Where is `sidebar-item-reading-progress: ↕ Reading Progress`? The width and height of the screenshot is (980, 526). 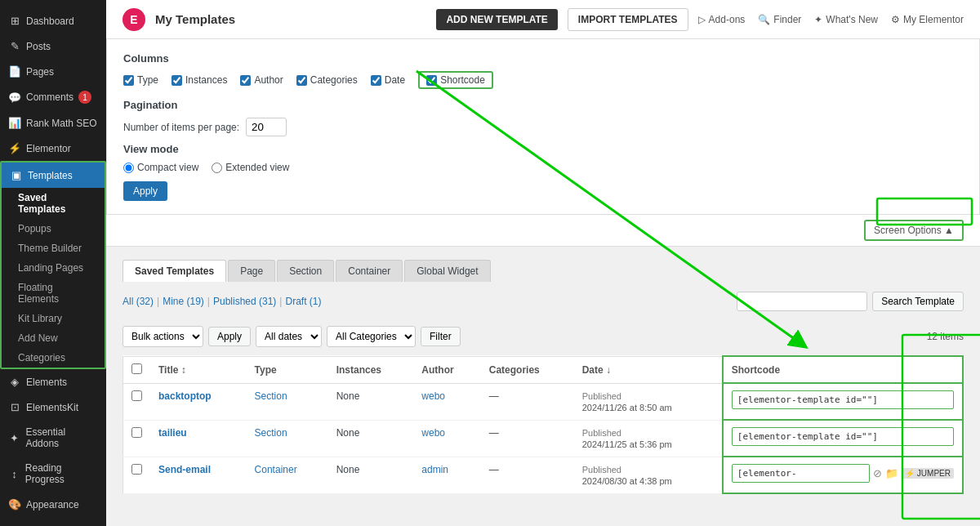
sidebar-item-reading-progress: ↕ Reading Progress is located at coordinates (53, 474).